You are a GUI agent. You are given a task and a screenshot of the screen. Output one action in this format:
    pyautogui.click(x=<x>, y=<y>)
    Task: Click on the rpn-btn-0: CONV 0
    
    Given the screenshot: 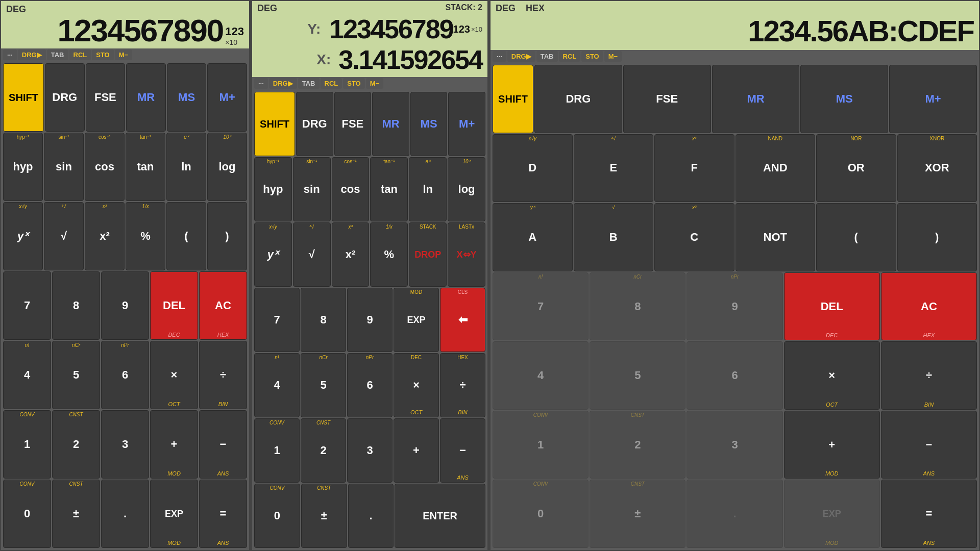 What is the action you would take?
    pyautogui.click(x=277, y=516)
    